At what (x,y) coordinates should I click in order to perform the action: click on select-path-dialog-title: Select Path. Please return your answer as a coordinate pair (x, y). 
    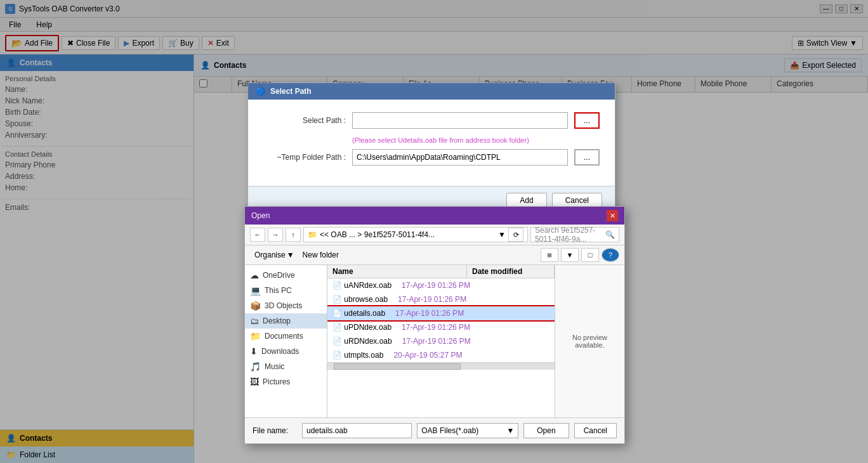
    Looking at the image, I should click on (291, 91).